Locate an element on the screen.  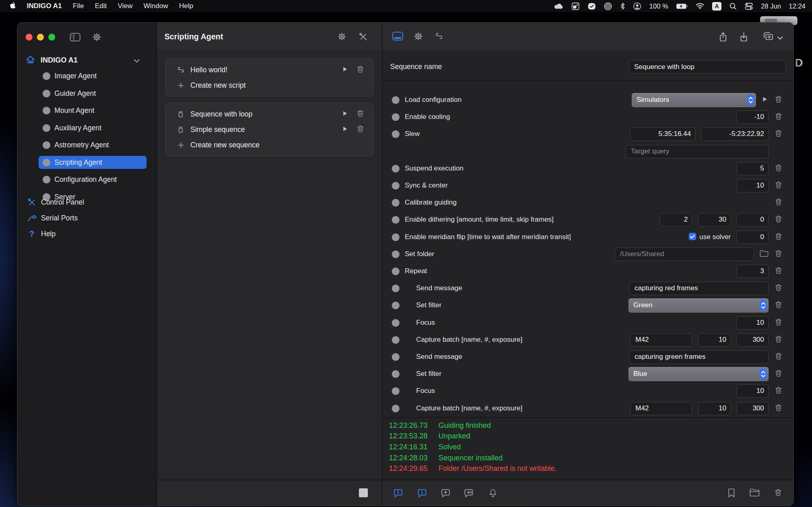
text-field: /Users/Shared is located at coordinates (685, 254).